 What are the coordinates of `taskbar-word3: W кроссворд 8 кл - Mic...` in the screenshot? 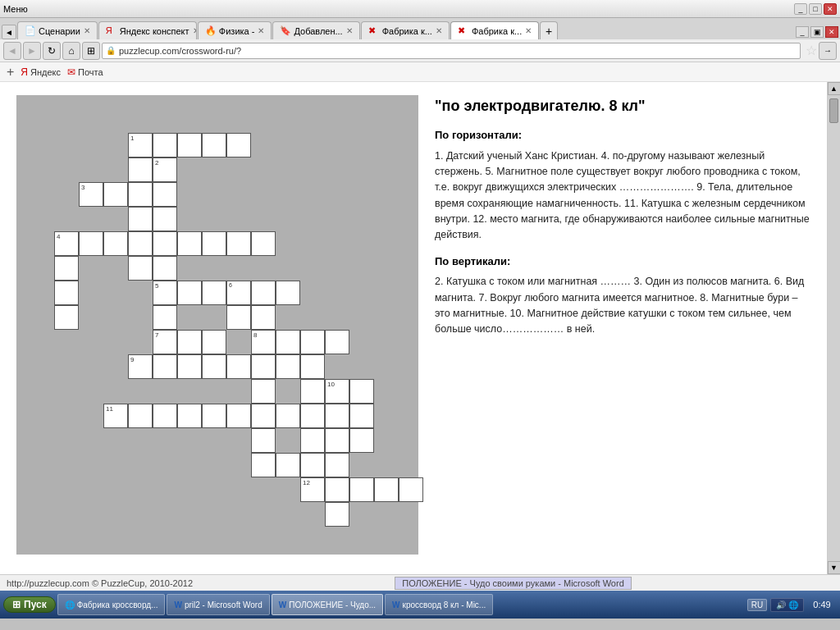 It's located at (439, 605).